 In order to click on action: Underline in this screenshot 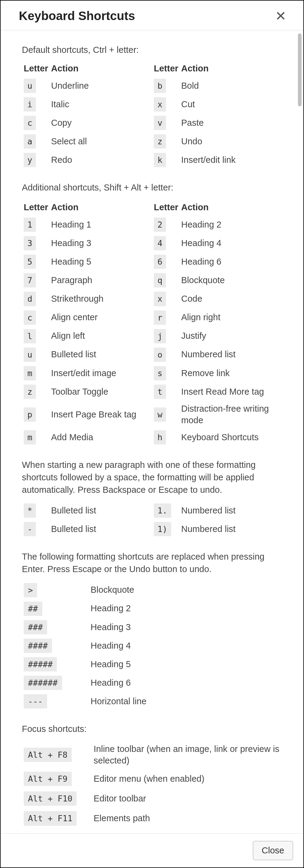, I will do `click(100, 86)`.